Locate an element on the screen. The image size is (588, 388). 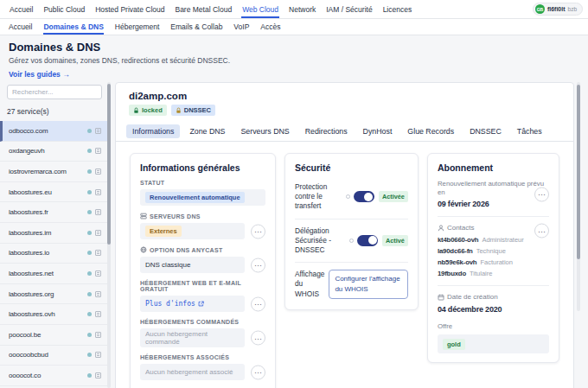
domain-list-item: oooocot.co is located at coordinates (54, 376).